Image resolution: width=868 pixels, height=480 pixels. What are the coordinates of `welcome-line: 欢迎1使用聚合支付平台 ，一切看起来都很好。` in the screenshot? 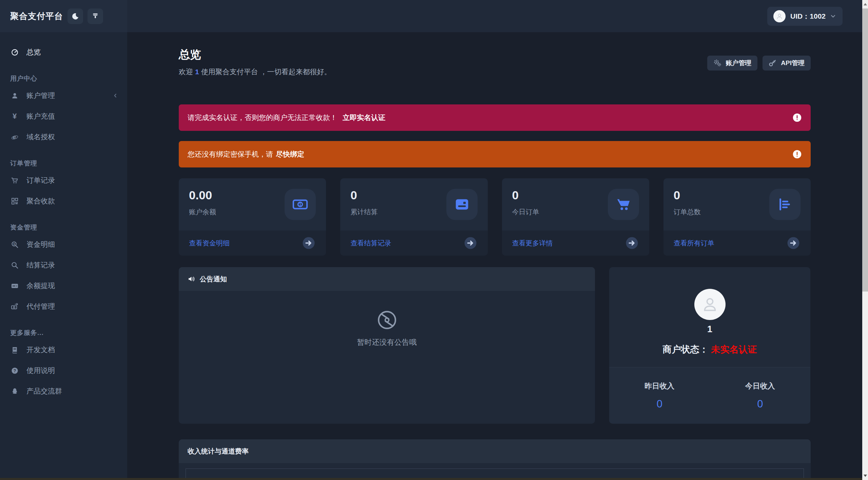 It's located at (255, 72).